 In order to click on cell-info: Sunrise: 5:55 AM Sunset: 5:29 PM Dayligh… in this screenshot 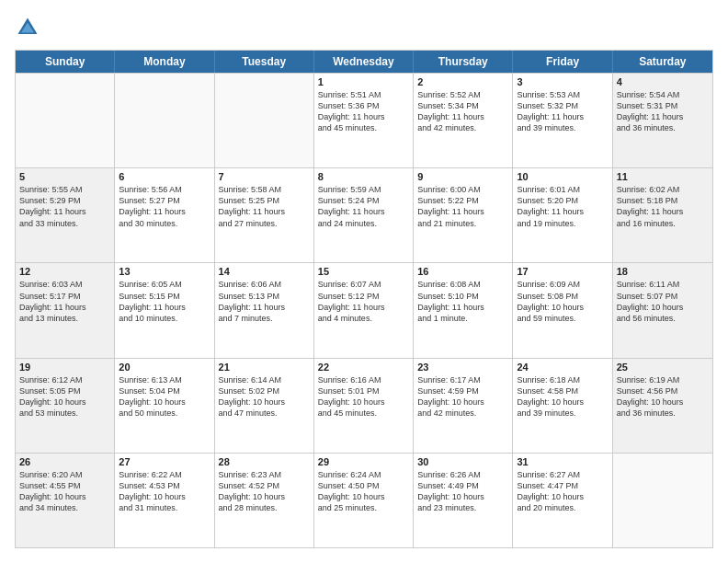, I will do `click(64, 206)`.